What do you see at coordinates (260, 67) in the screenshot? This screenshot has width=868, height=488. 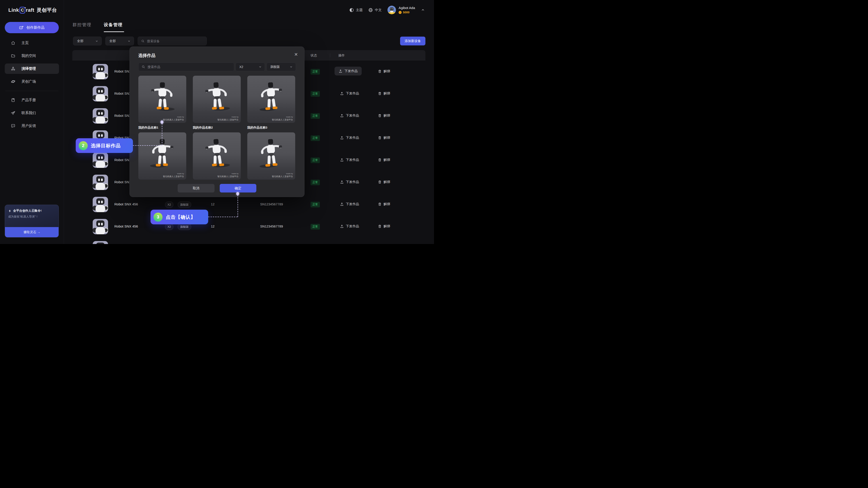 I see `chevron-down-icon` at bounding box center [260, 67].